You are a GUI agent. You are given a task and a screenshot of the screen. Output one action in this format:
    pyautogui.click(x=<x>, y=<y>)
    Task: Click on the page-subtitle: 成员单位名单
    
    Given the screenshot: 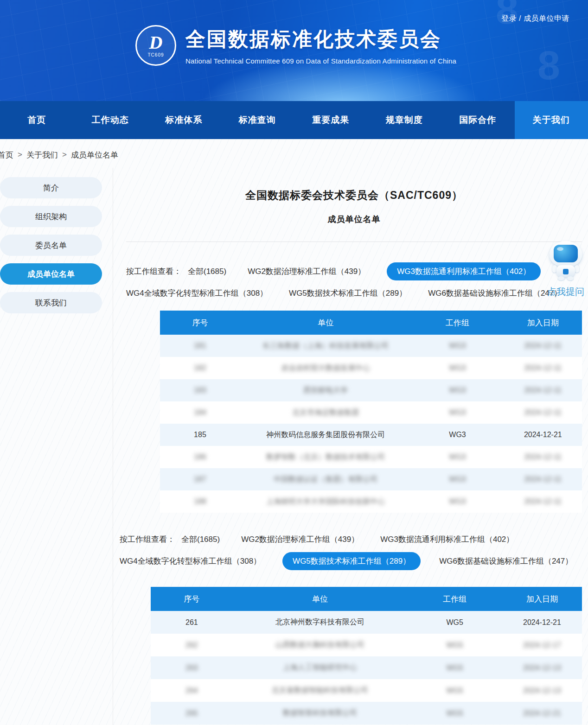 What is the action you would take?
    pyautogui.click(x=354, y=219)
    